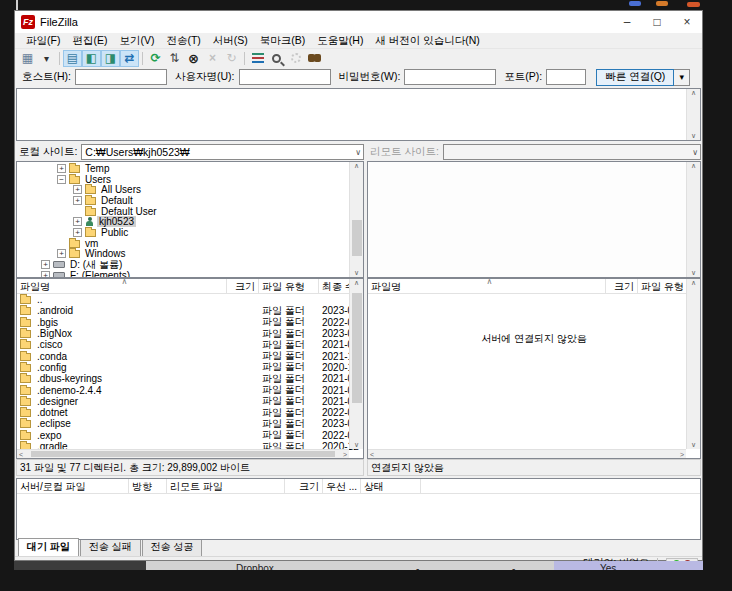 The image size is (732, 591). What do you see at coordinates (527, 454) in the screenshot?
I see `remote-list-hscrollbar: <>` at bounding box center [527, 454].